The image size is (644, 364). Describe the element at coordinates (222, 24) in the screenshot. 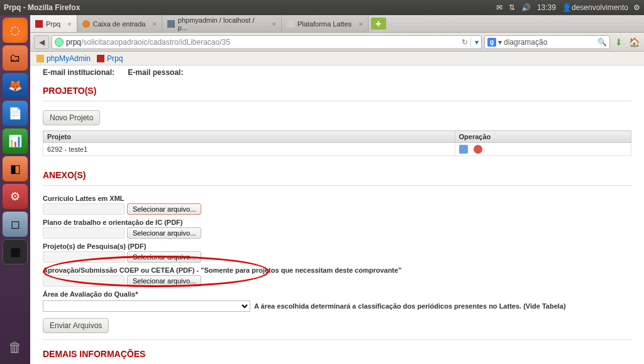

I see `tab-phpmyadmin: phpmyadmin / localhost / p... ×` at that location.